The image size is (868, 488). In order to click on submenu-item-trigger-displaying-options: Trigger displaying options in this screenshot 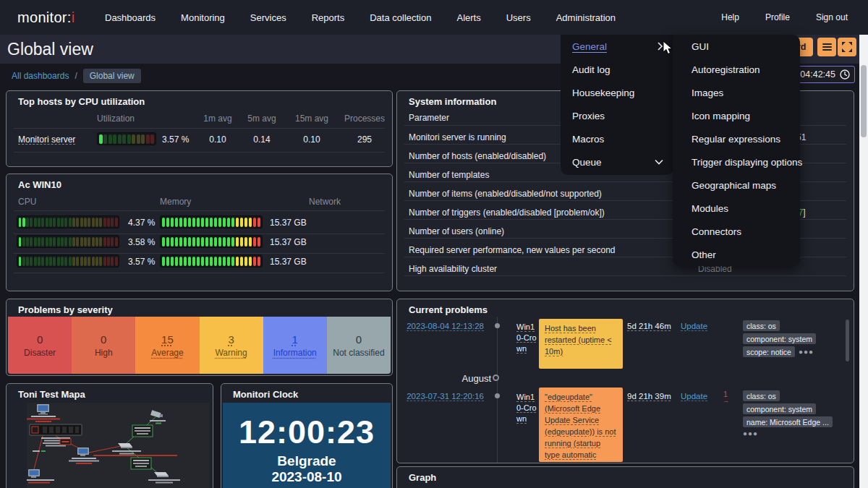, I will do `click(736, 162)`.